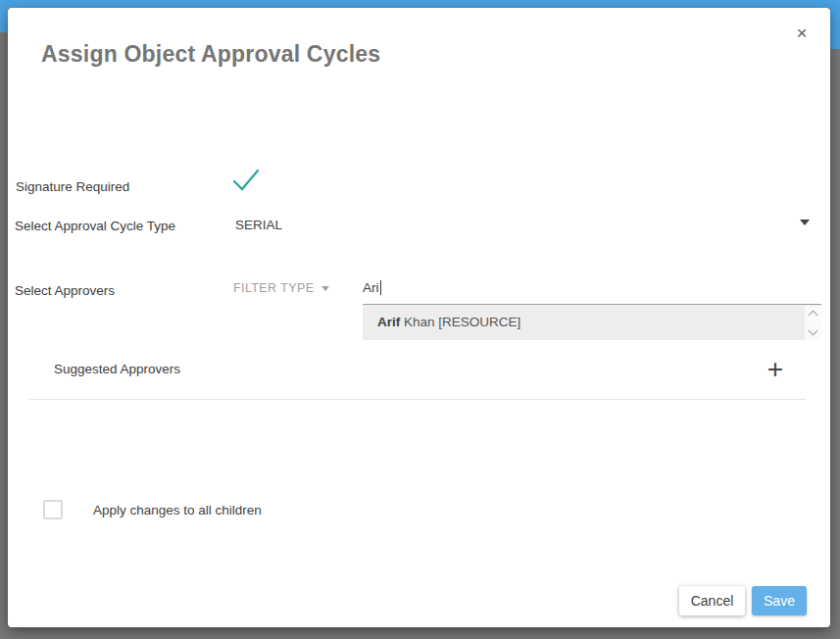  Describe the element at coordinates (420, 4) in the screenshot. I see `background-top-bar` at that location.